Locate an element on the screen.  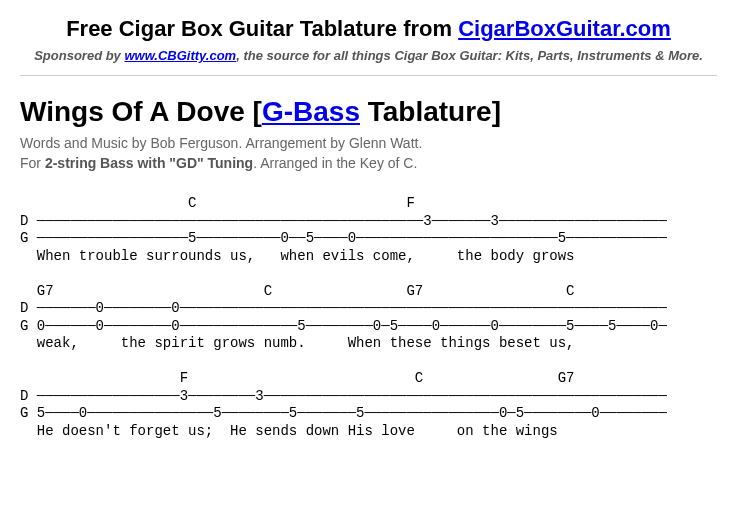
banner-link: CigarBoxGuitar.com is located at coordinates (564, 28).